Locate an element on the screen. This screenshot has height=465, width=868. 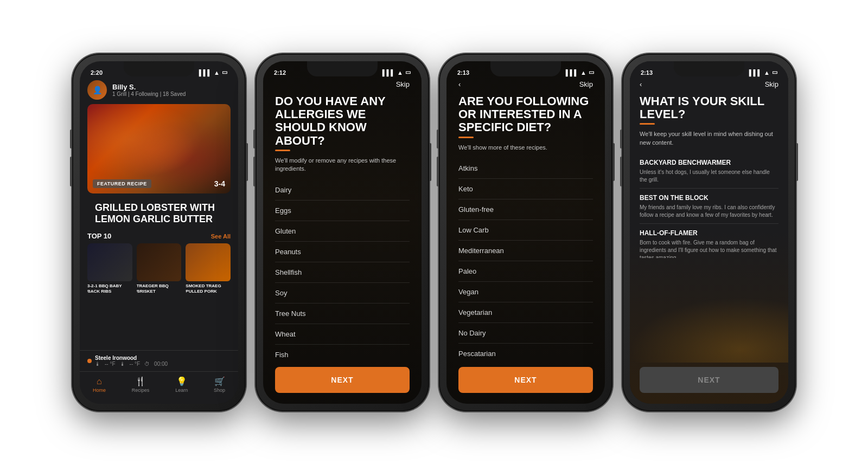
allergies-content: Skip DO YOU HAVE ANY ALLERGIES WE SHOULD… is located at coordinates (342, 241).